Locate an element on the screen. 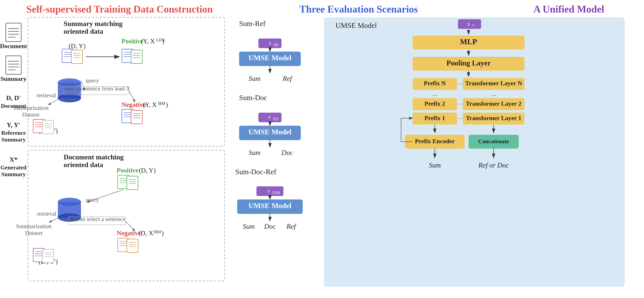 The height and width of the screenshot is (298, 644). summ-dataset-upper: Summarization is located at coordinates (31, 108).